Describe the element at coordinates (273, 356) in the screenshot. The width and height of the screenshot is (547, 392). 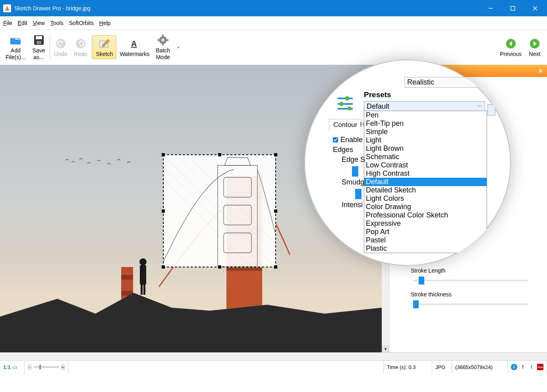
I see `horizontal-scrollbar` at that location.